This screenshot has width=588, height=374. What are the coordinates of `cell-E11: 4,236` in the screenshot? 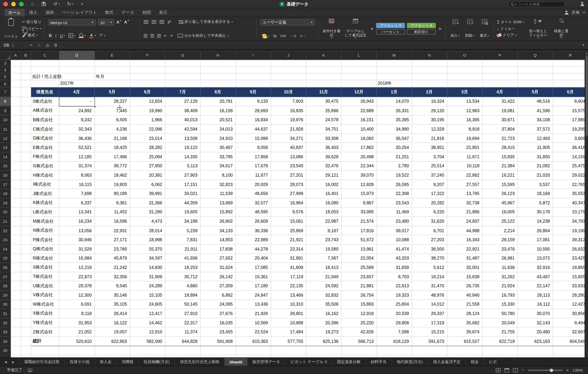 It's located at (112, 129).